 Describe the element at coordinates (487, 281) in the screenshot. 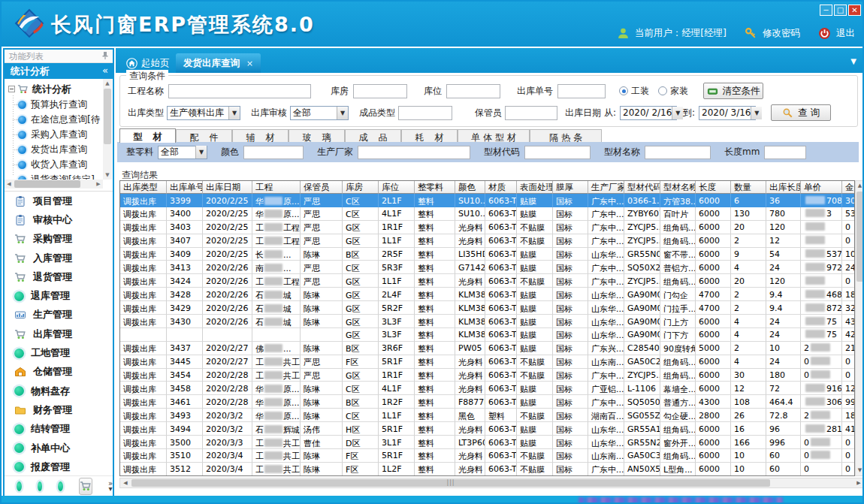

I see `table-row: 调拨出库34242020/2/26工工程严思G区1L1F整料光身料6063-T5…` at that location.